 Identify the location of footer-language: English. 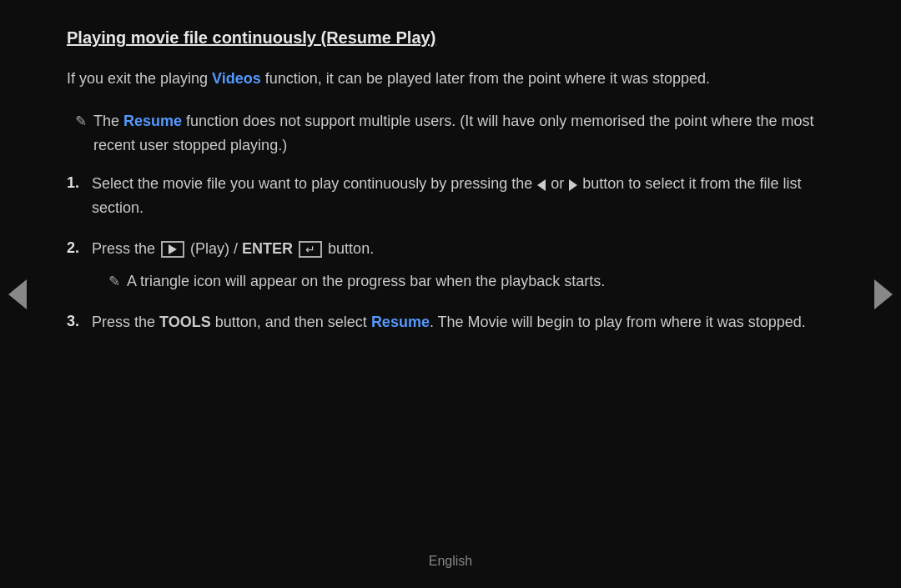
(450, 561).